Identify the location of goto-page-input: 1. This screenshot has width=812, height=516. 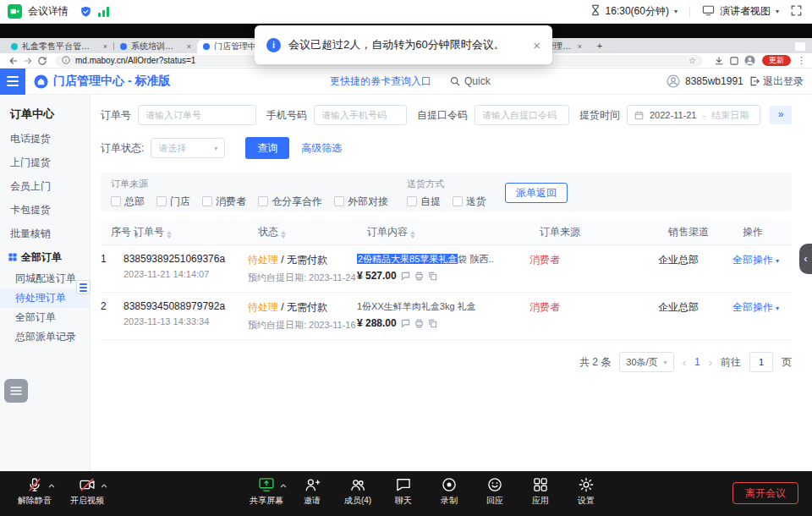
(761, 362).